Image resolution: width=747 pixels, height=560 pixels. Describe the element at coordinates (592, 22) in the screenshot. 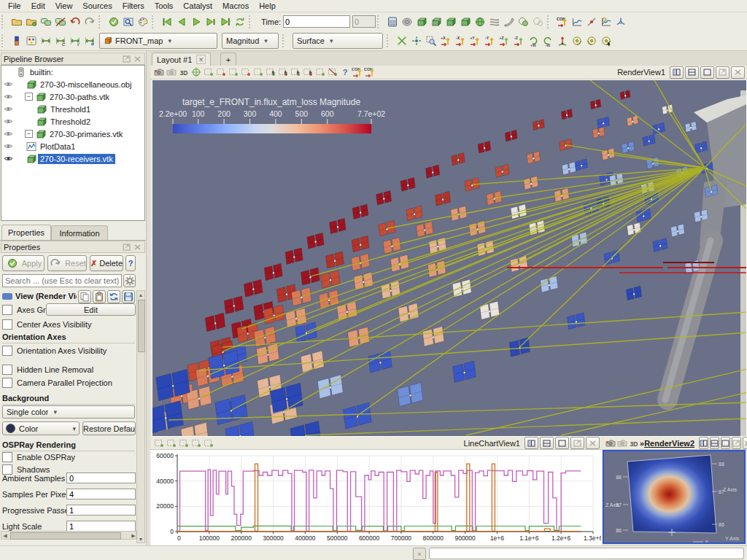

I see `probe-location-icon` at that location.